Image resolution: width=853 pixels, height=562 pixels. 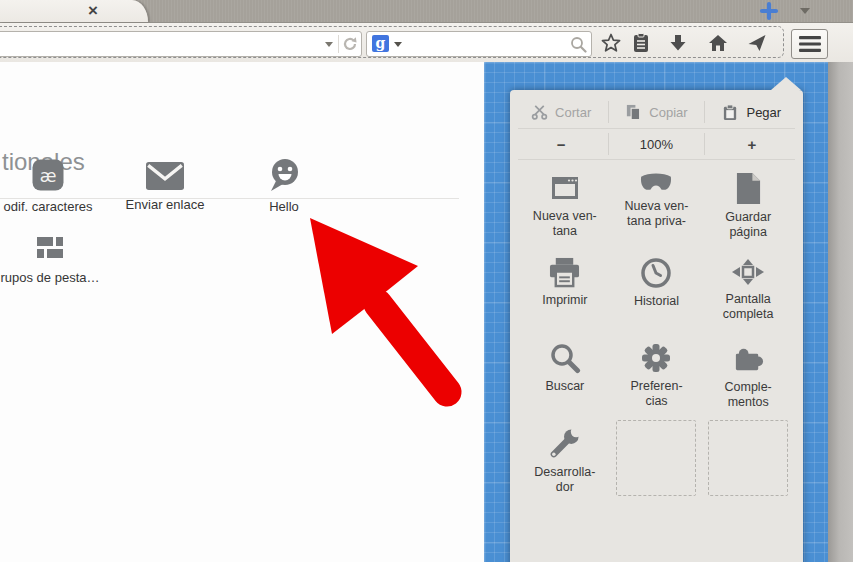 I want to click on copy-button: Copiar, so click(x=656, y=112).